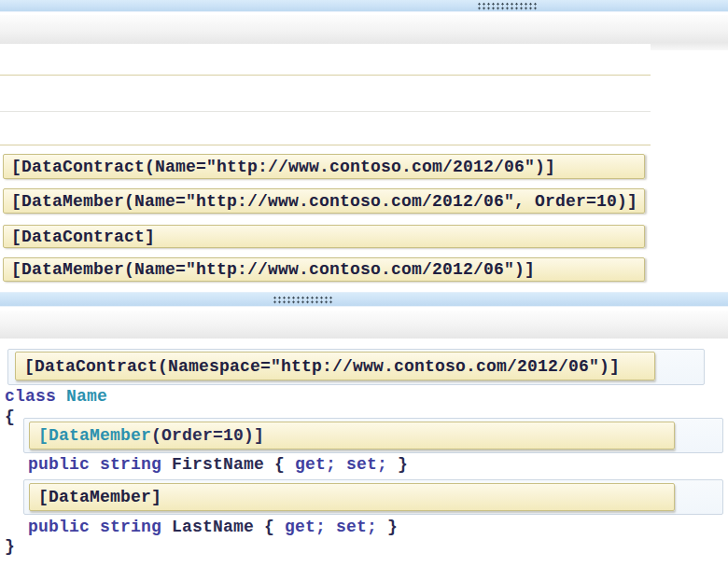 The image size is (728, 567). What do you see at coordinates (324, 201) in the screenshot?
I see `code-token-datamember-name-order: [DataMember(Name="http://www.contoso.com…` at bounding box center [324, 201].